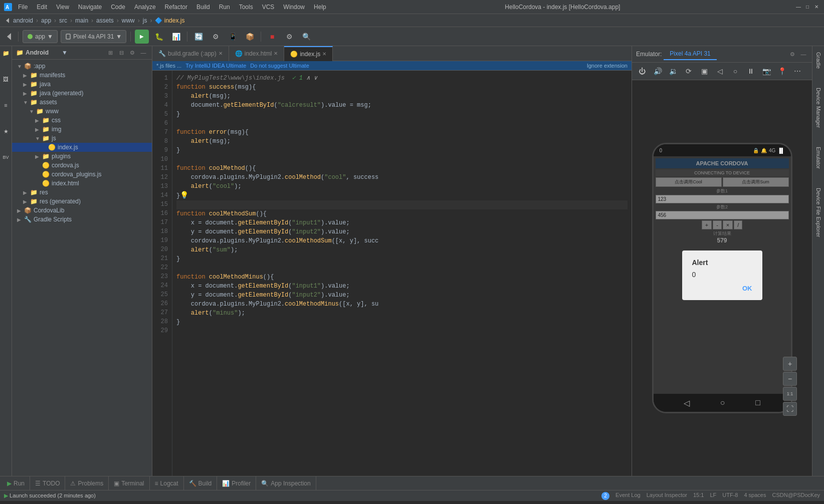  Describe the element at coordinates (216, 66) in the screenshot. I see `try-intellij-link: Try IntelliJ IDEA Ultimate` at that location.